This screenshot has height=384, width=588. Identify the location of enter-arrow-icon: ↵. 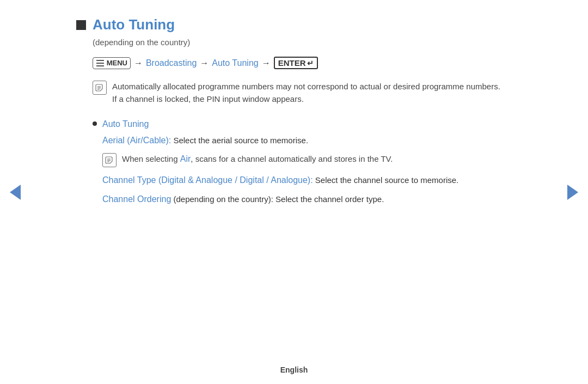
(310, 63).